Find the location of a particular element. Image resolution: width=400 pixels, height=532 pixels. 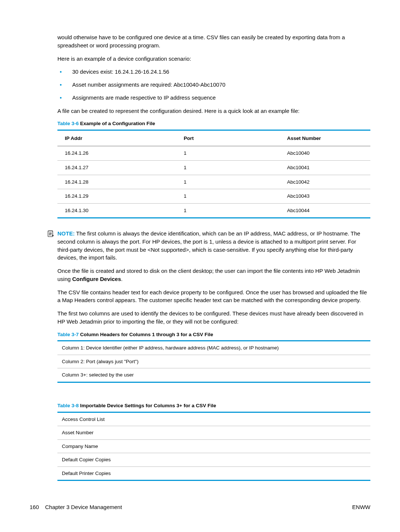

table-3-6-caption: Table 3-6 Example of a Configuration Fil… is located at coordinates (214, 124).